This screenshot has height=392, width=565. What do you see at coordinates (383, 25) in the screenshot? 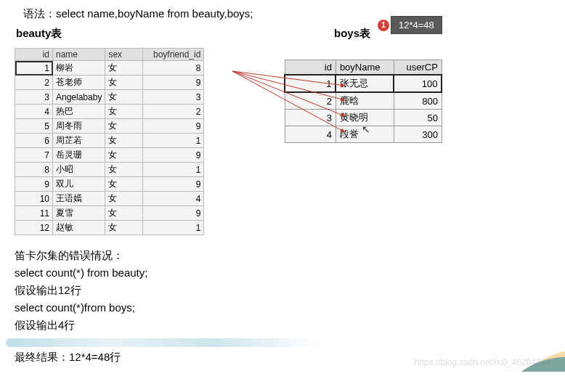
I see `badge-number: 1` at bounding box center [383, 25].